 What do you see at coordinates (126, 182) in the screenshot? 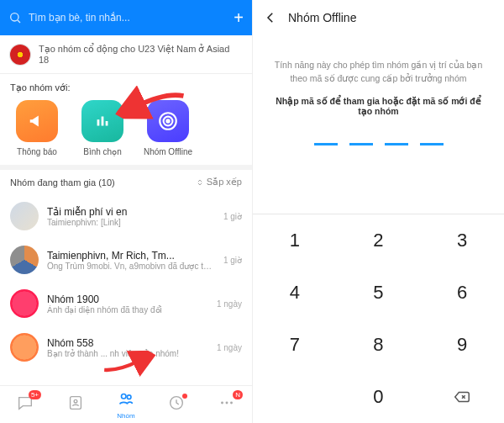
I see `groups-header: Nhóm đang tham gia (10) Sắp xếp` at bounding box center [126, 182].